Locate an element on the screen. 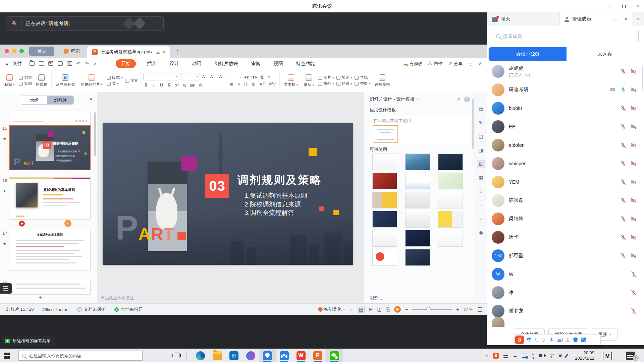  slide-title: 调剂规则及策略 is located at coordinates (280, 180).